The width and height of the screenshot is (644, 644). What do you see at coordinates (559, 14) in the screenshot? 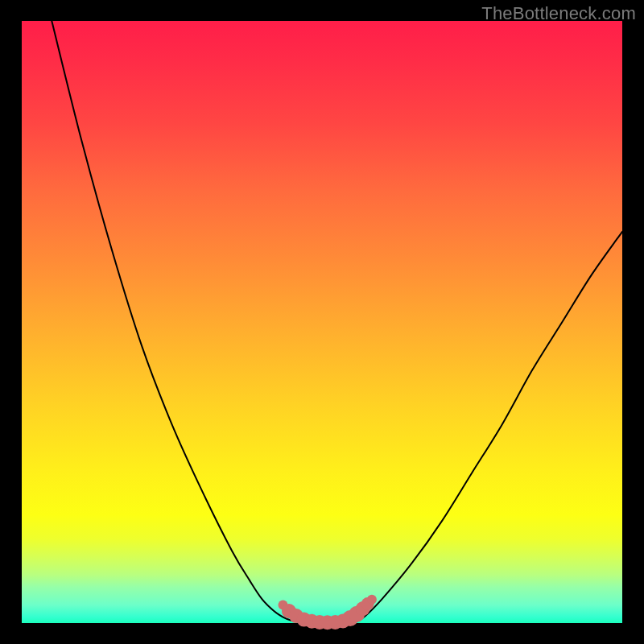
I see `watermark-text: TheBottleneck.com` at bounding box center [559, 14].